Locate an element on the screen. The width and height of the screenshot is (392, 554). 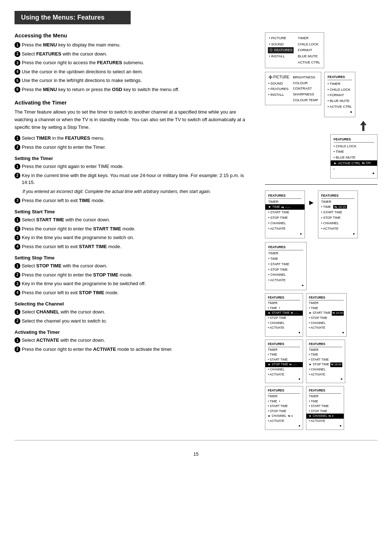
start-time-blank-selected: ►START TIME ⇆ --:-- is located at coordinates (284, 313).